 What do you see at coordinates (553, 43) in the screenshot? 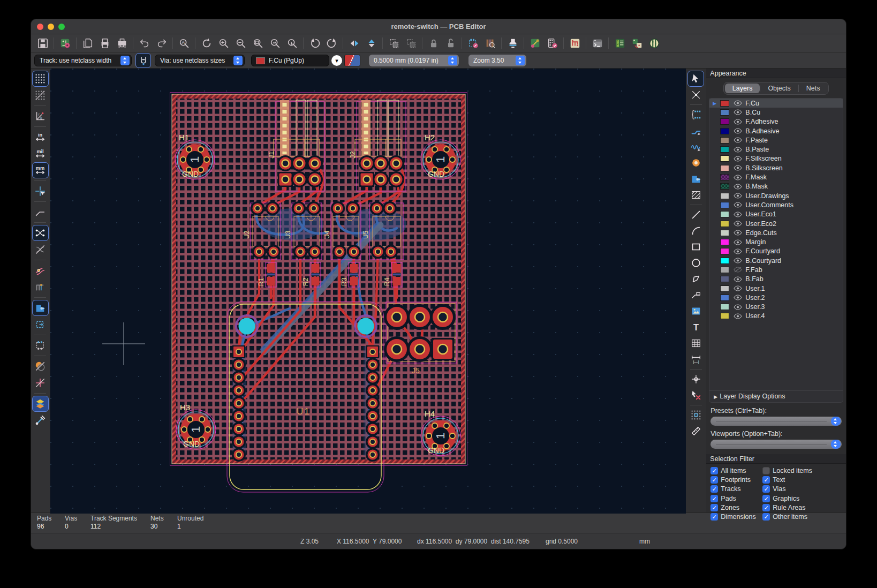
I see `design-rules-check-button` at bounding box center [553, 43].